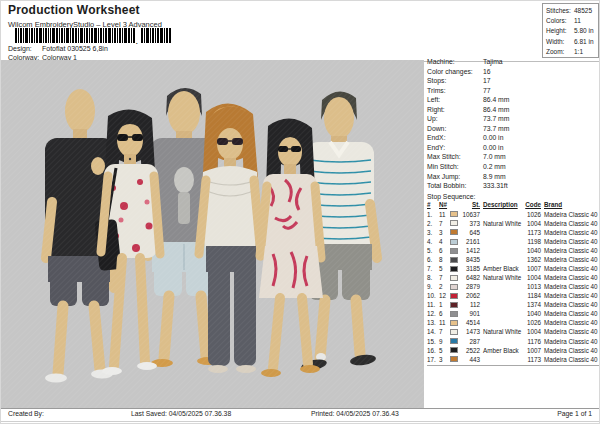 The height and width of the screenshot is (424, 600). Describe the element at coordinates (300, 422) in the screenshot. I see `page-bottom-rule` at that location.